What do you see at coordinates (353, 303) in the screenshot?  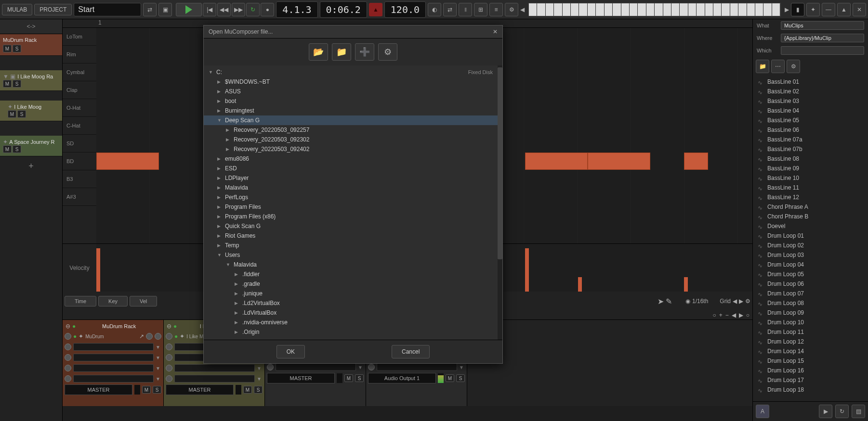 I see `tree-item: ▶.Ld2VirtualBox` at bounding box center [353, 303].